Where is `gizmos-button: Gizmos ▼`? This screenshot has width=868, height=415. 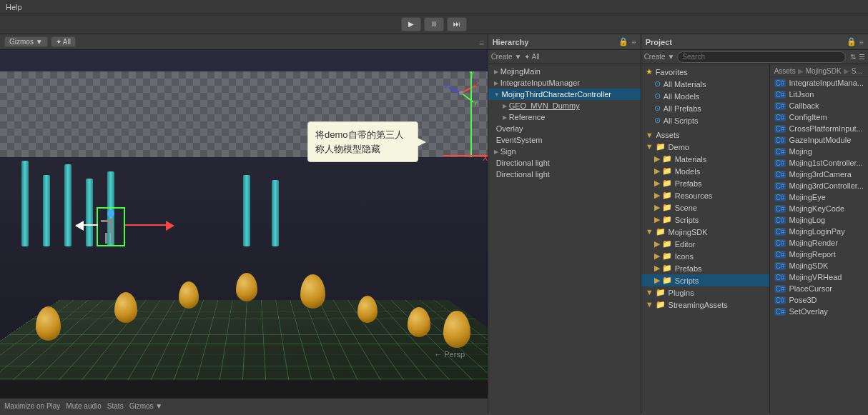 gizmos-button: Gizmos ▼ is located at coordinates (26, 41).